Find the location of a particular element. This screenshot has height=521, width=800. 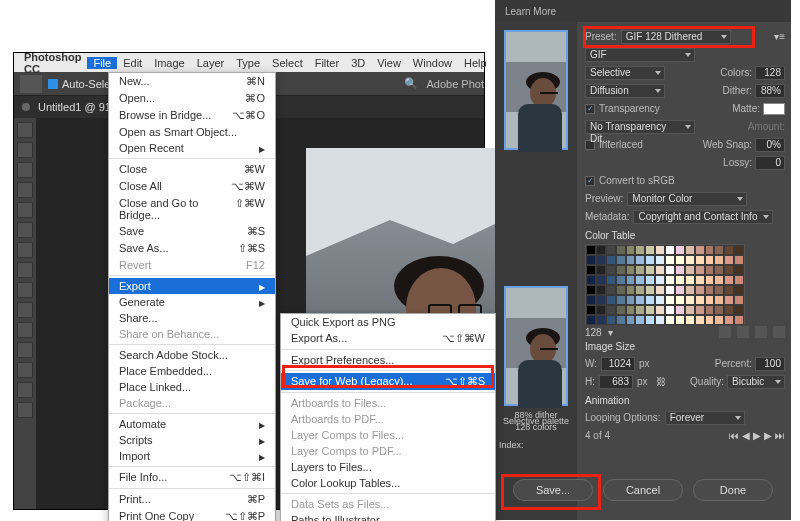

menu-3d: 3D is located at coordinates (358, 63).